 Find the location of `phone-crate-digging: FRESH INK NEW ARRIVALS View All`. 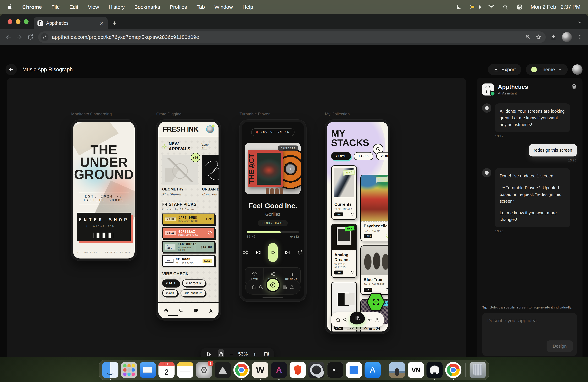

phone-crate-digging: FRESH INK NEW ARRIVALS View All is located at coordinates (189, 220).